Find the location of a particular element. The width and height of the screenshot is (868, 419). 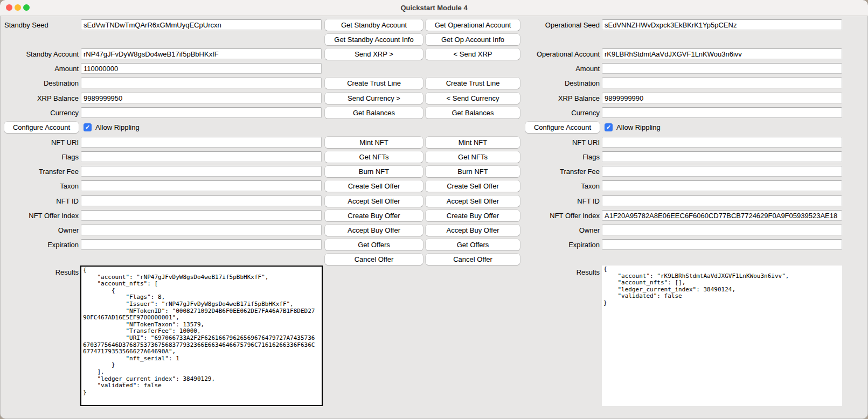

operational-cancel-offer-button: Cancel Offer is located at coordinates (473, 260).